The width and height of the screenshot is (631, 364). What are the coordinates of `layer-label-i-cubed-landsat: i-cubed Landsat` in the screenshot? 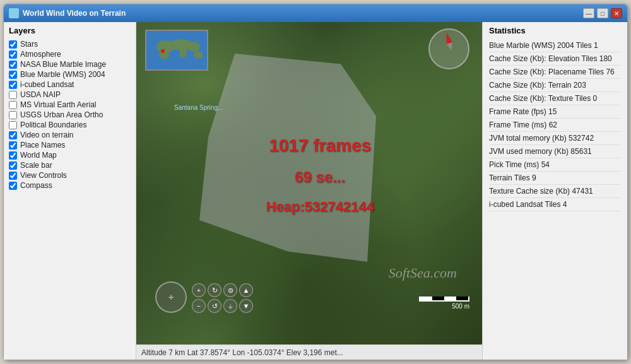 It's located at (47, 85).